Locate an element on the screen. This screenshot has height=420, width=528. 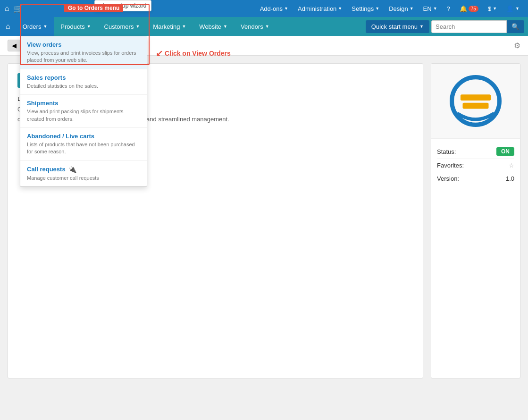
products-chevron: ▼ is located at coordinates (89, 26).